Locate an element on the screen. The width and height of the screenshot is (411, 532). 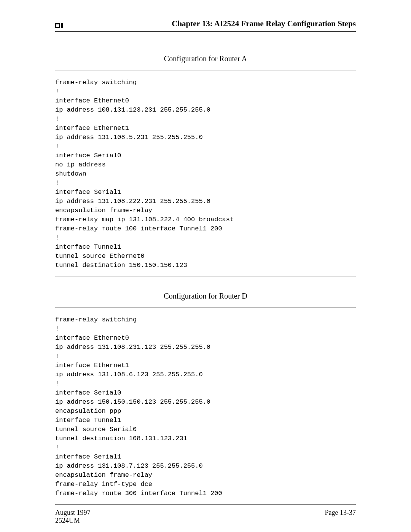
brand-logo-icon is located at coordinates (59, 26).